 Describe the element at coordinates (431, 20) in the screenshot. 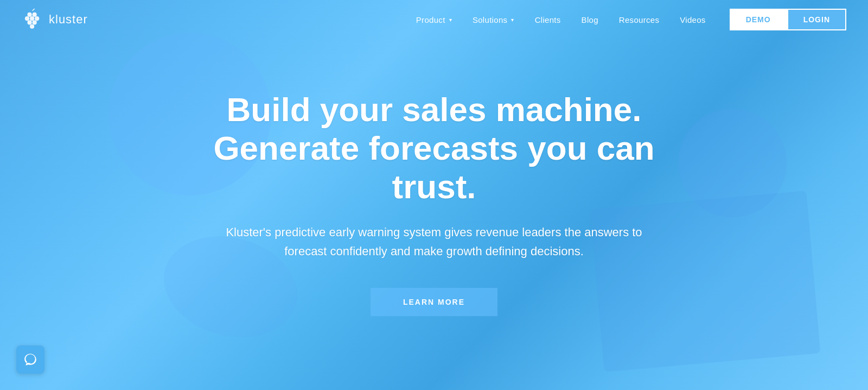

I see `nav-product-label: Product` at that location.